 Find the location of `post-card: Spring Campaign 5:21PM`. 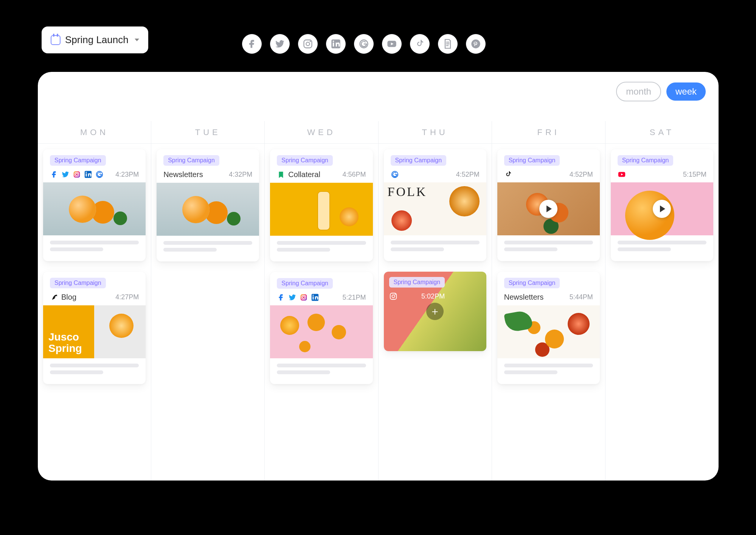

post-card: Spring Campaign 5:21PM is located at coordinates (321, 328).